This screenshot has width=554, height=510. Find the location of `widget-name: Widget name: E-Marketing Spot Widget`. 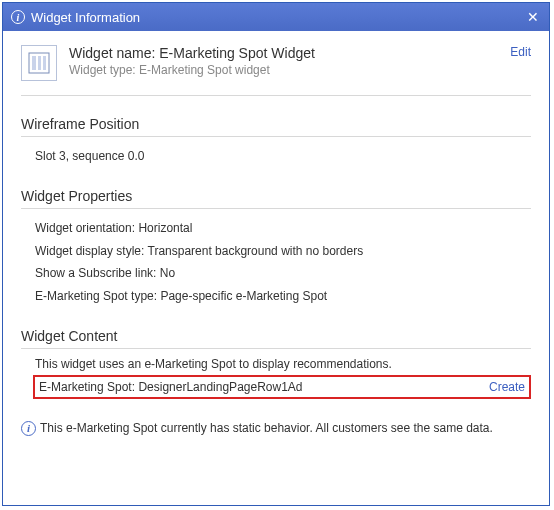

widget-name: Widget name: E-Marketing Spot Widget is located at coordinates (290, 53).